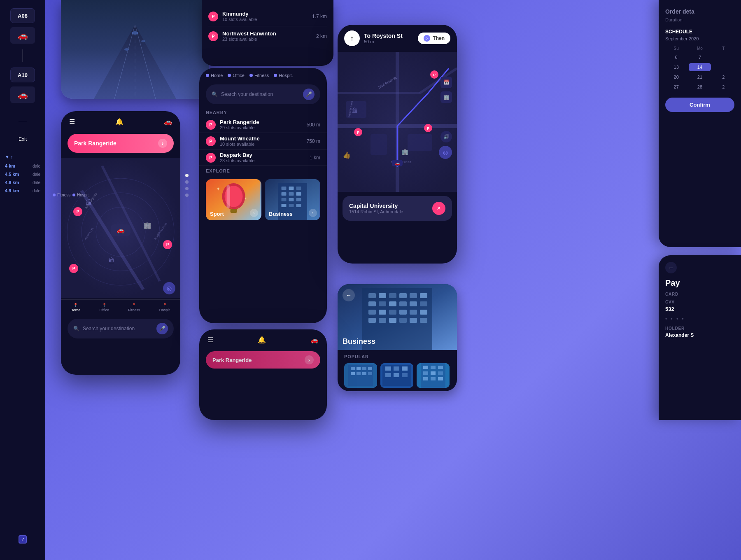 Image resolution: width=741 pixels, height=560 pixels. Describe the element at coordinates (147, 226) in the screenshot. I see `building-icon-2: 🏢` at that location.